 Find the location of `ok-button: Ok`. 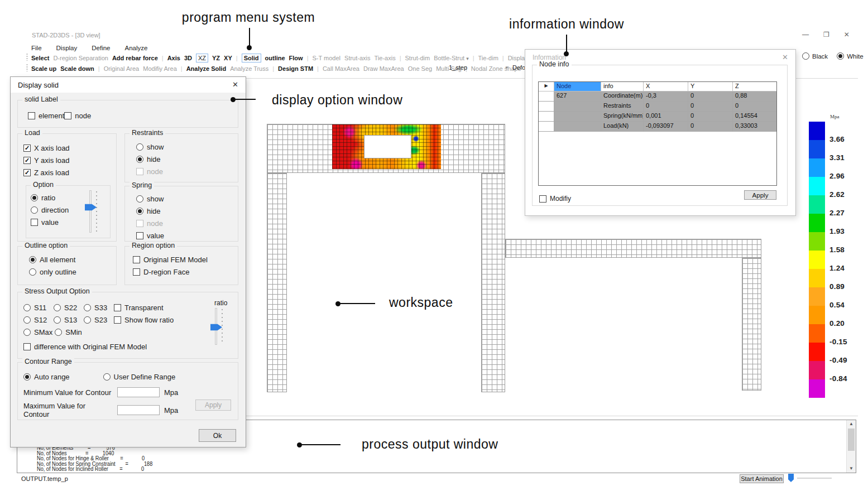

ok-button: Ok is located at coordinates (218, 435).